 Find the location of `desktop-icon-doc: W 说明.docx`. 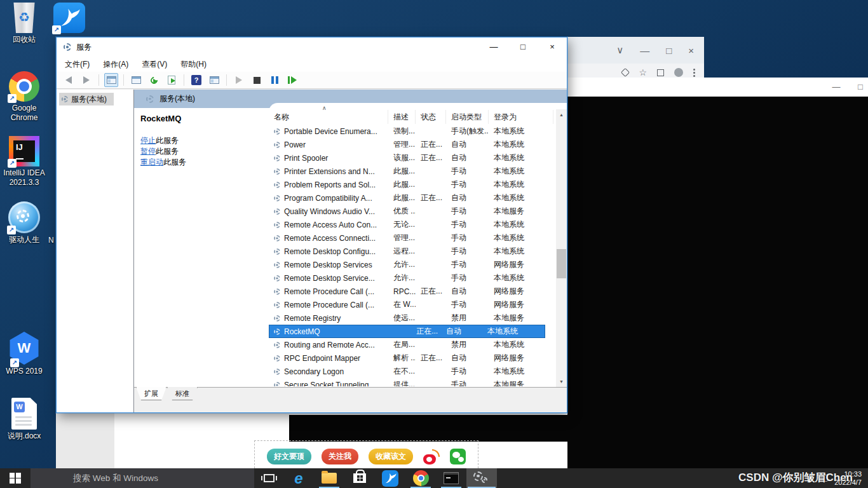

desktop-icon-doc: W 说明.docx is located at coordinates (24, 419).